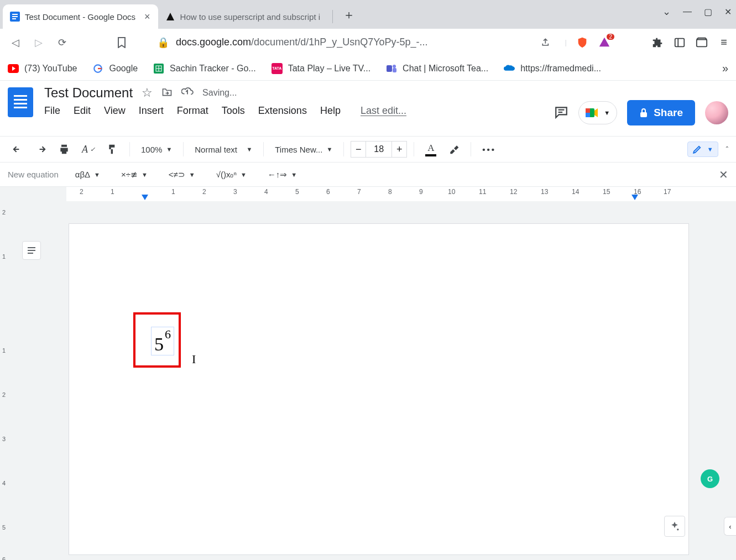 The width and height of the screenshot is (736, 560). Describe the element at coordinates (115, 69) in the screenshot. I see `bookmark-google: Google` at that location.